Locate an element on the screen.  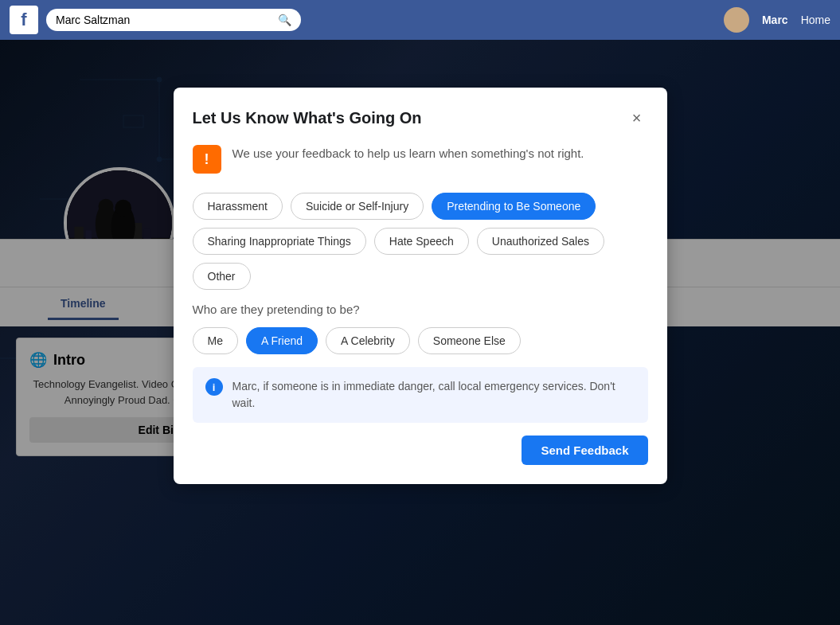
pretend-chip-celebrity: A Celebrity is located at coordinates (368, 341).